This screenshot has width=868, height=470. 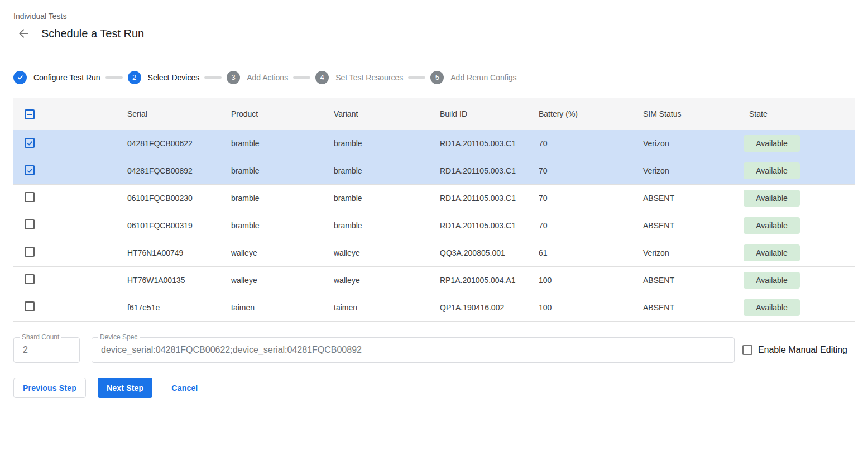 I want to click on column-header-product: Product, so click(x=271, y=114).